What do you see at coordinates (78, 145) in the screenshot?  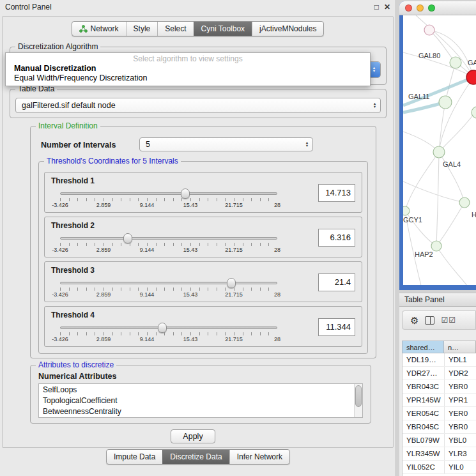 I see `number-of-intervals-label: Number of Intervals` at bounding box center [78, 145].